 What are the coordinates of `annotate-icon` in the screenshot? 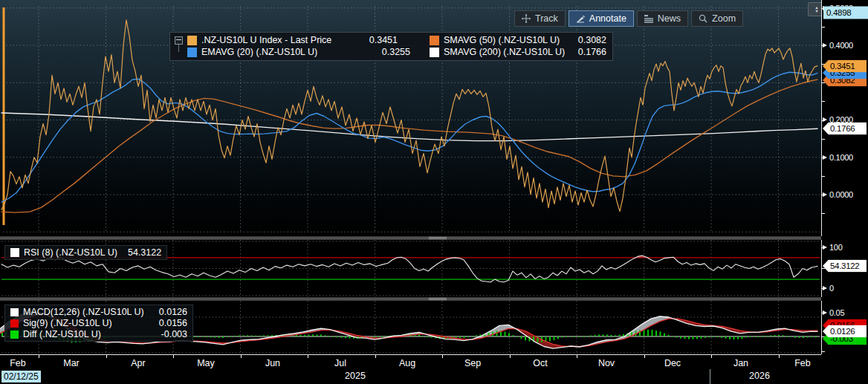 It's located at (580, 19).